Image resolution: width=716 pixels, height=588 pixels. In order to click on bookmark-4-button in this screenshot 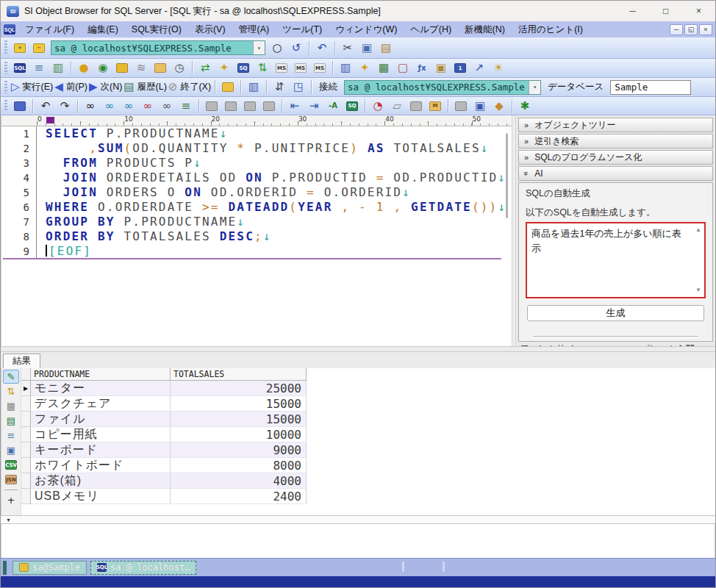, I will do `click(269, 106)`.